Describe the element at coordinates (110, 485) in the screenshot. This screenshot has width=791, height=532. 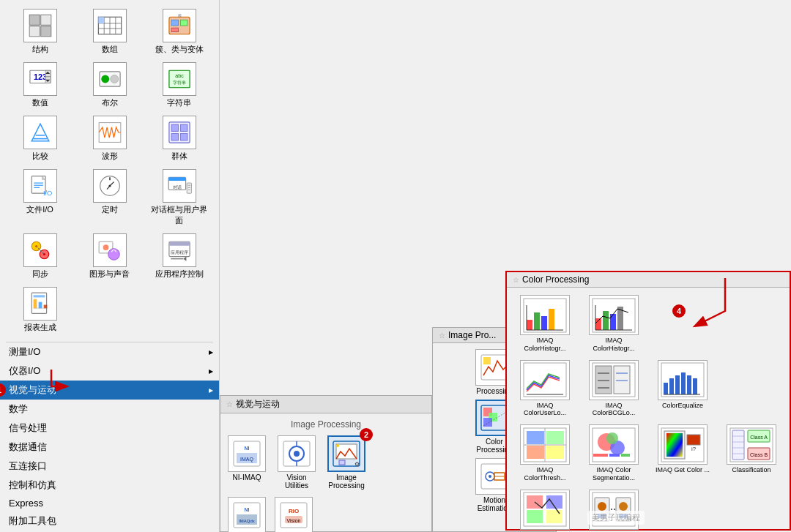
I see `menu-control-sim: 控制和仿真` at that location.